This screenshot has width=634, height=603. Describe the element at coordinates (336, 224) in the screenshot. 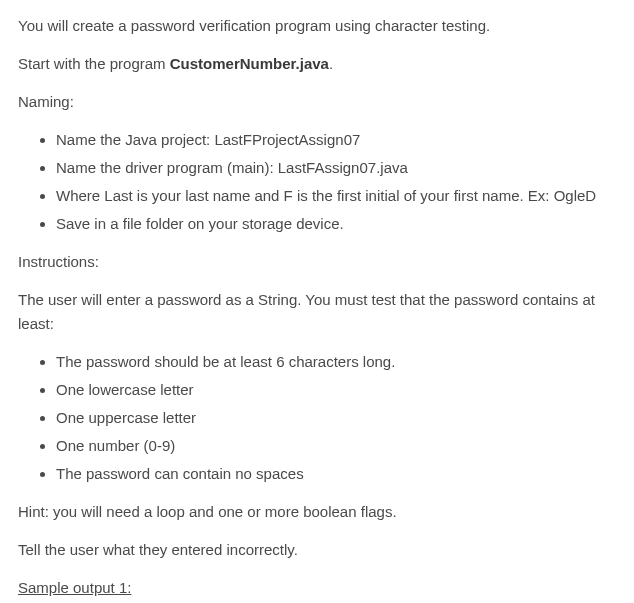

I see `list-item: Save in a file folder on your storage de…` at that location.